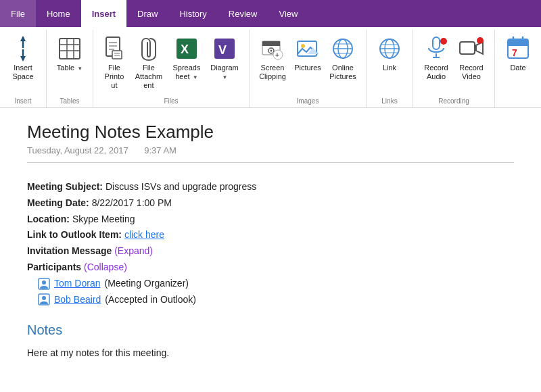 This screenshot has height=392, width=541. I want to click on online-pictures-label: OnlinePictures, so click(343, 72).